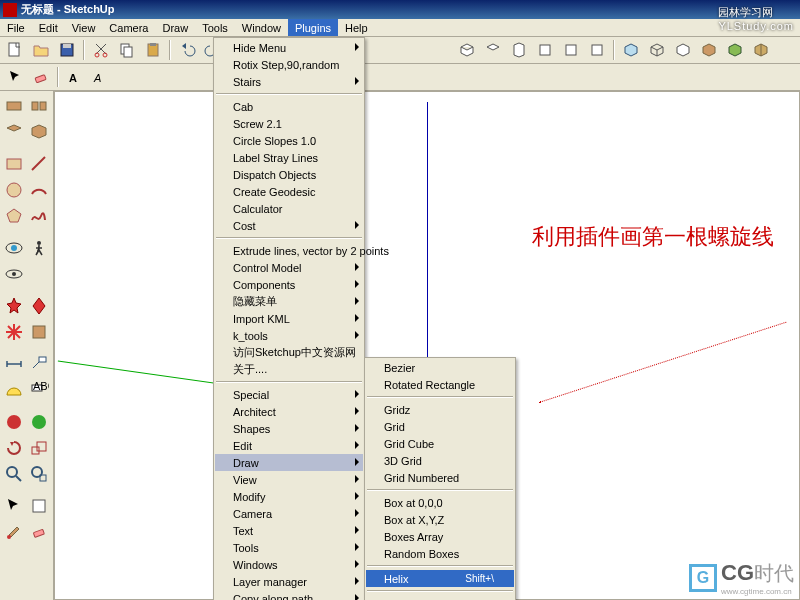 The width and height of the screenshot is (800, 600). I want to click on dim-icon, so click(14, 364).